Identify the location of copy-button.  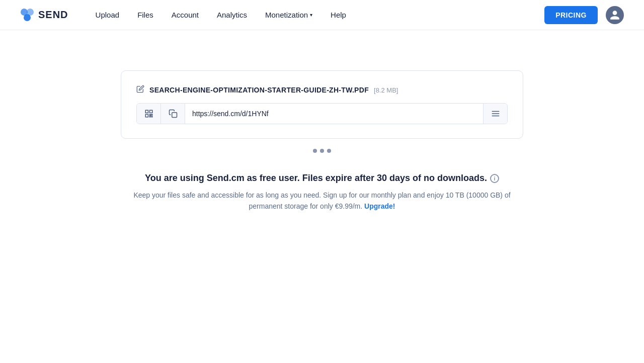
(173, 114).